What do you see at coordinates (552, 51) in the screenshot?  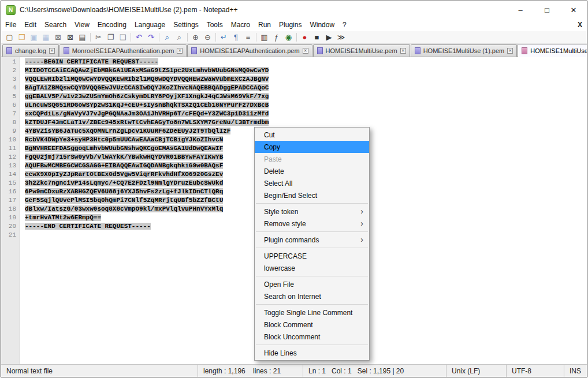 I see `tab-homeise1multiuse-2-pem: HOMEISE1MultiUse (2).pem✕` at bounding box center [552, 51].